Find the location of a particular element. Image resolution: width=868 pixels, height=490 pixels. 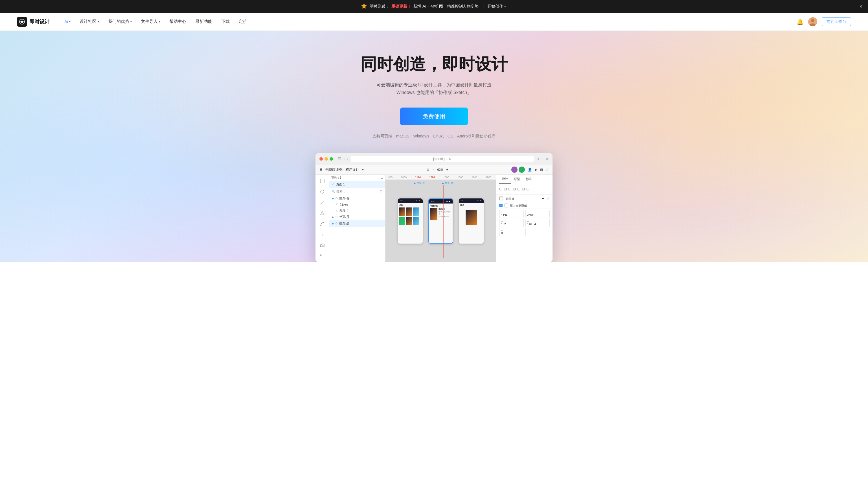

layer-item: ◆ ⬡ 整页/否 is located at coordinates (357, 198).